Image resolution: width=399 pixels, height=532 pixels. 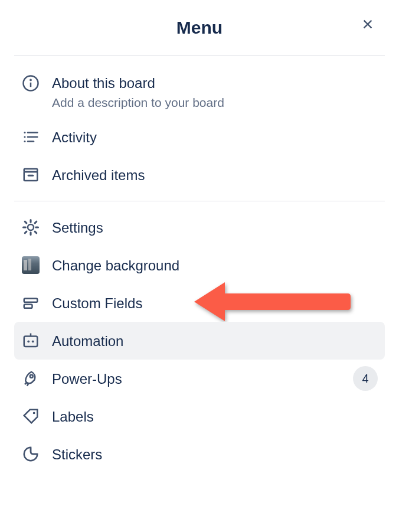 What do you see at coordinates (31, 175) in the screenshot?
I see `archive-icon` at bounding box center [31, 175].